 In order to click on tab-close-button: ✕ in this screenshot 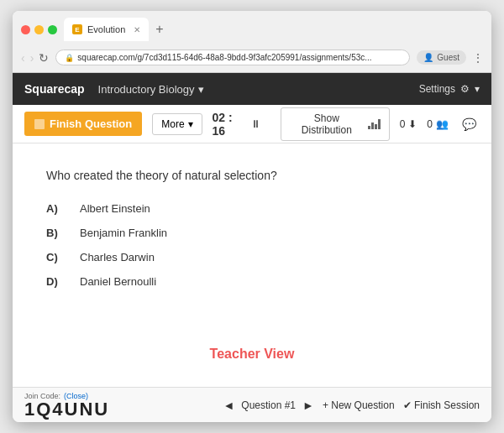, I will do `click(137, 30)`.